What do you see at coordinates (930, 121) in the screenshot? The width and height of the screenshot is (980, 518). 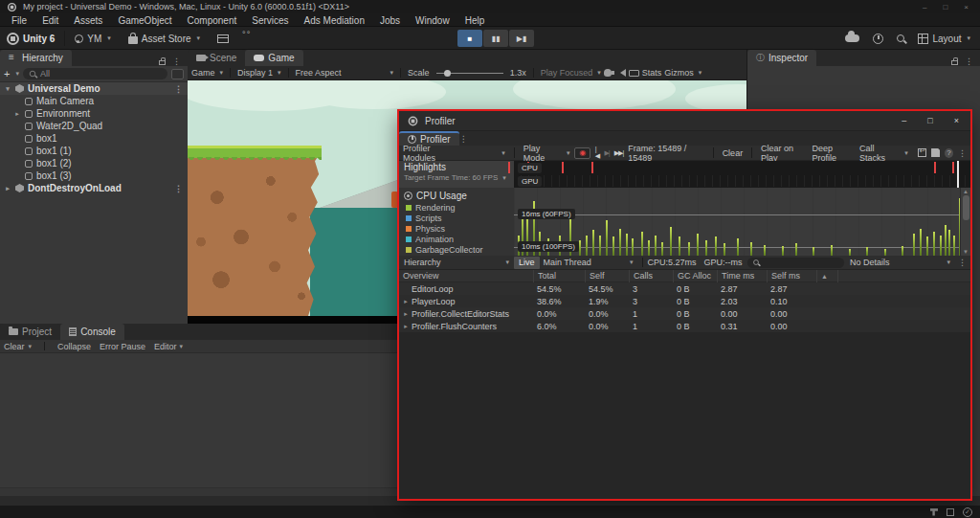 I see `maximize-button: □` at bounding box center [930, 121].